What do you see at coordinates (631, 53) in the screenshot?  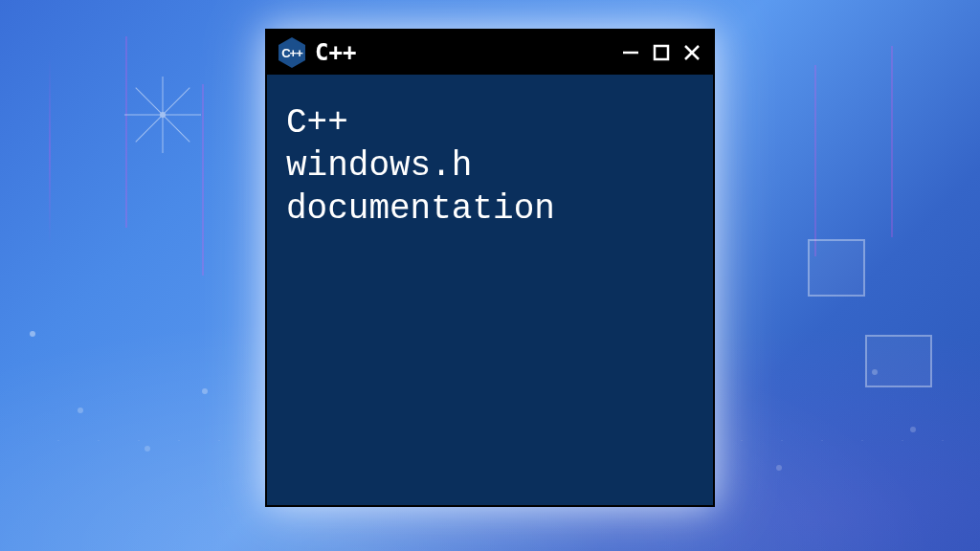 I see `minimize-icon` at bounding box center [631, 53].